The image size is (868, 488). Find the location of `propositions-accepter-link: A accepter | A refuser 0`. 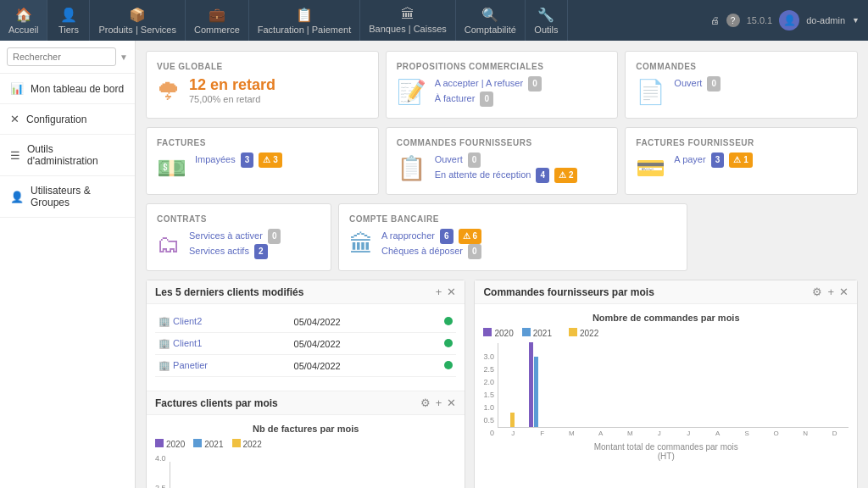

propositions-accepter-link: A accepter | A refuser 0 is located at coordinates (521, 84).